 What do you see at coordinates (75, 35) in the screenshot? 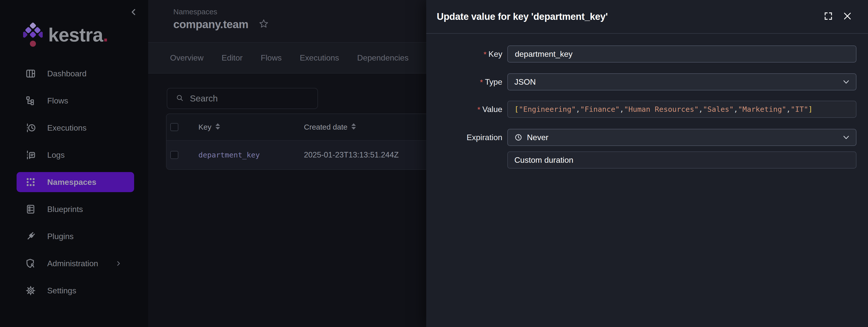
I see `kestra-logo-text: kestra` at bounding box center [75, 35].